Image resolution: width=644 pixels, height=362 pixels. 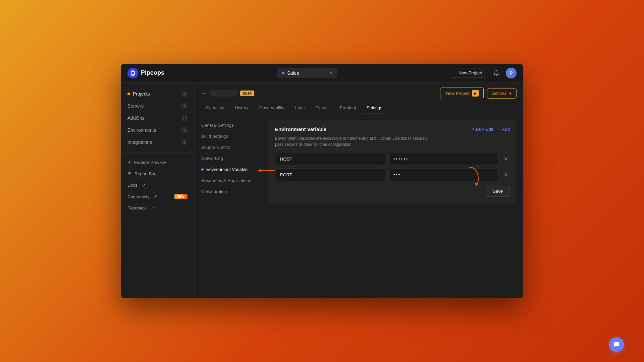 What do you see at coordinates (616, 345) in the screenshot?
I see `chat-icon` at bounding box center [616, 345].